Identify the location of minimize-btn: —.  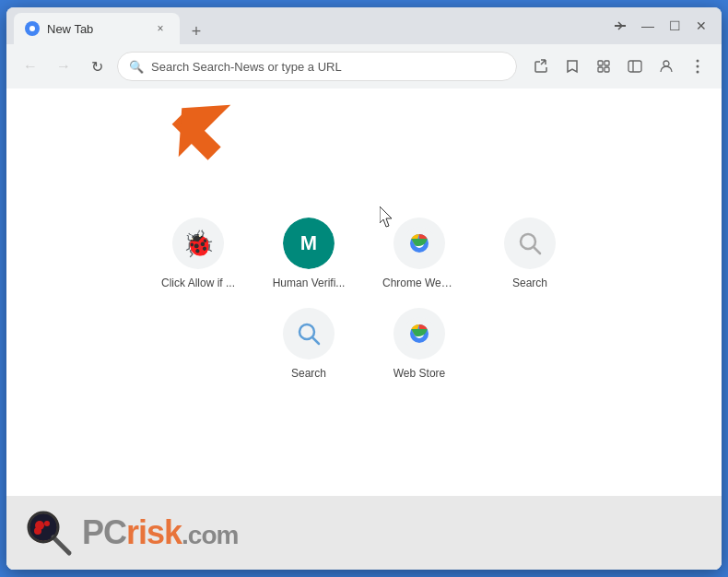
(648, 26).